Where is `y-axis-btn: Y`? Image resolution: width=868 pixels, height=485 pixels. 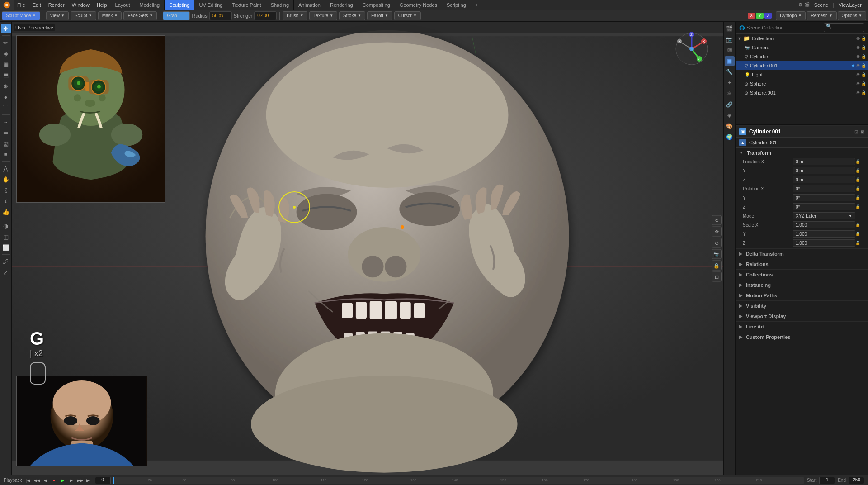 y-axis-btn: Y is located at coordinates (760, 15).